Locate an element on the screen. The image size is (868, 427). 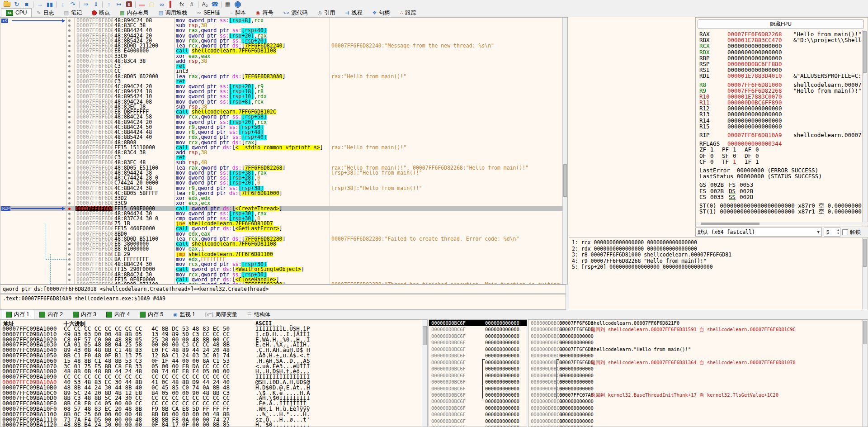
memory-dump-pane: 地址十六进制ASCII00007FFC09BA1000CC CC CC CC C… is located at coordinates (214, 373).